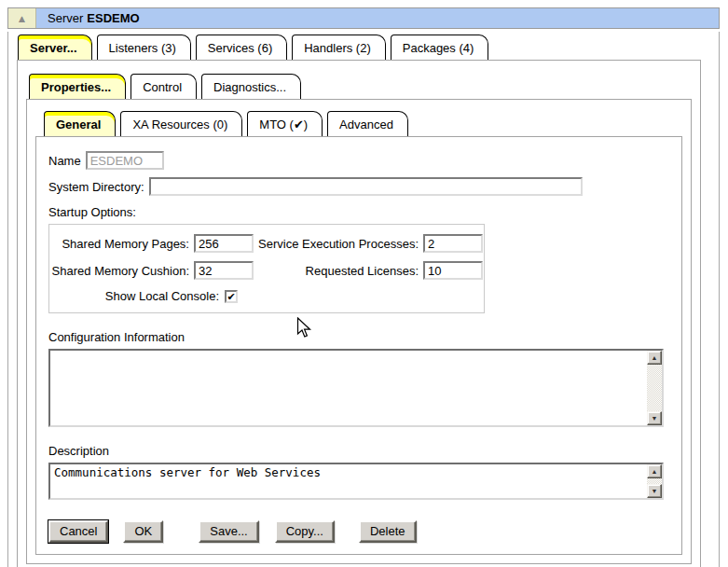 The height and width of the screenshot is (567, 728). What do you see at coordinates (453, 270) in the screenshot?
I see `requested-licenses-field` at bounding box center [453, 270].